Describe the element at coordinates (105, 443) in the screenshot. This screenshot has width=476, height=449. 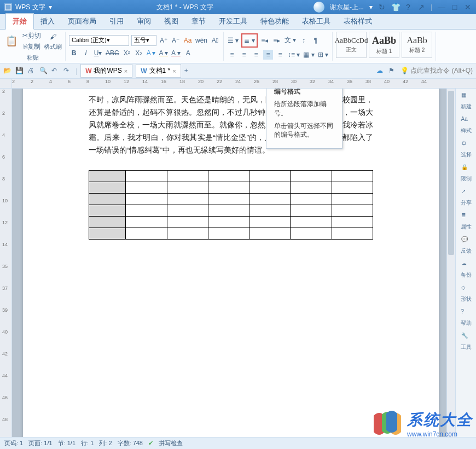
I see `status-col: 列: 2` at that location.